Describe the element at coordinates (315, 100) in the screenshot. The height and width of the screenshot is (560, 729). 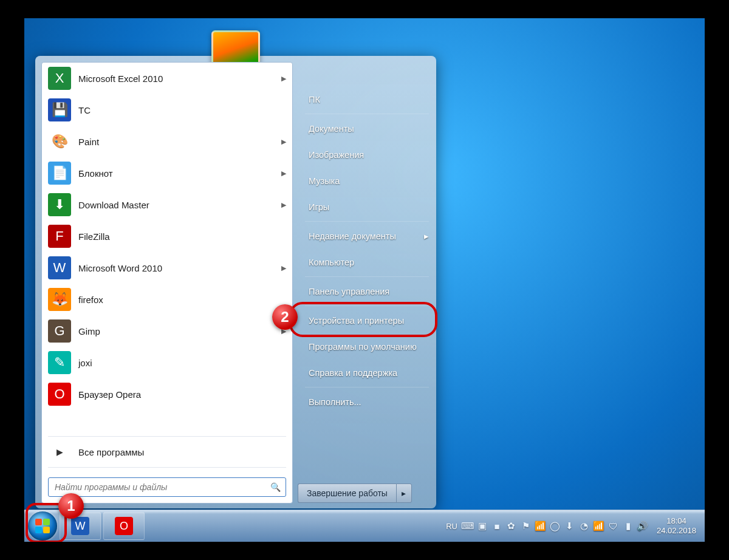
I see `system-link-label: ПК` at that location.